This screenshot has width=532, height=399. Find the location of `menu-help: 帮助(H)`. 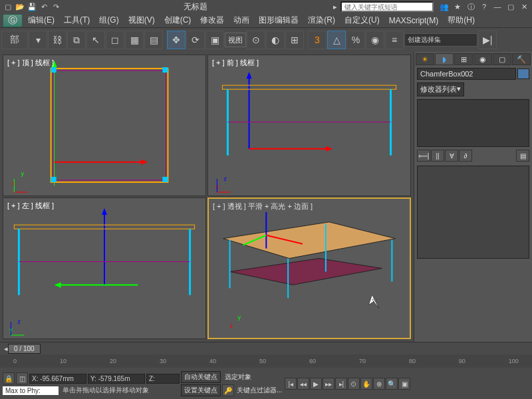

menu-help: 帮助(H) is located at coordinates (462, 20).